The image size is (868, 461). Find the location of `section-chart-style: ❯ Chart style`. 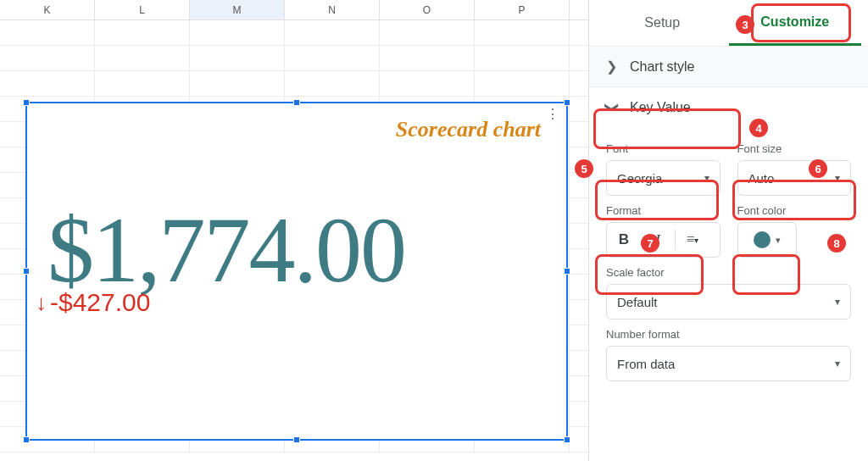

section-chart-style: ❯ Chart style is located at coordinates (729, 66).